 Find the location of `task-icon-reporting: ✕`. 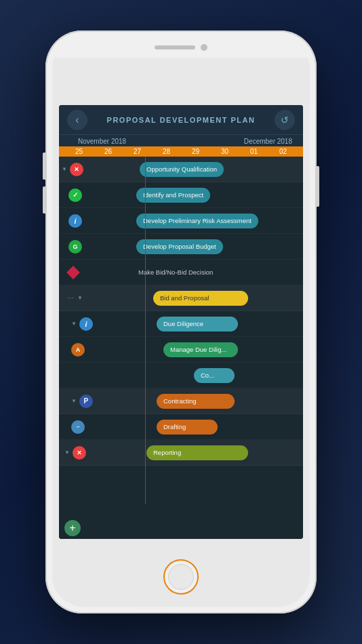

task-icon-reporting: ✕ is located at coordinates (79, 453).